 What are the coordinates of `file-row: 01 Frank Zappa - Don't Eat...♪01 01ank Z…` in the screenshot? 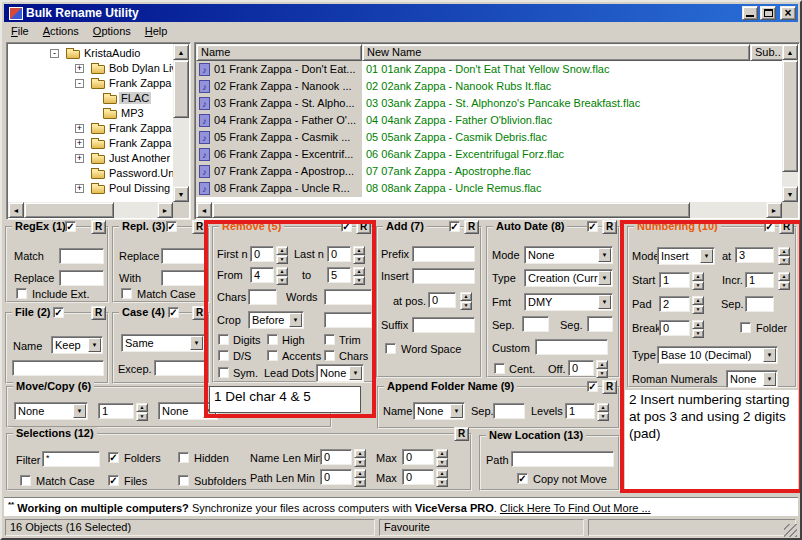 It's located at (491, 70).